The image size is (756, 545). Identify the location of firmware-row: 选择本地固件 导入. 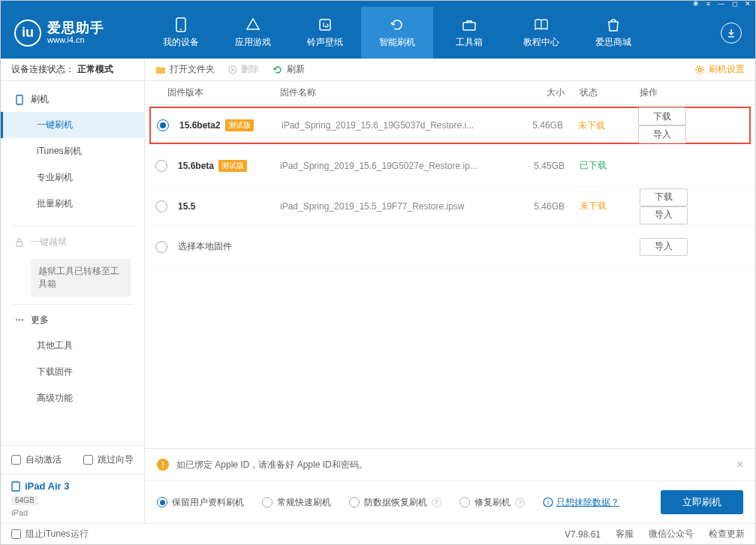
(450, 247).